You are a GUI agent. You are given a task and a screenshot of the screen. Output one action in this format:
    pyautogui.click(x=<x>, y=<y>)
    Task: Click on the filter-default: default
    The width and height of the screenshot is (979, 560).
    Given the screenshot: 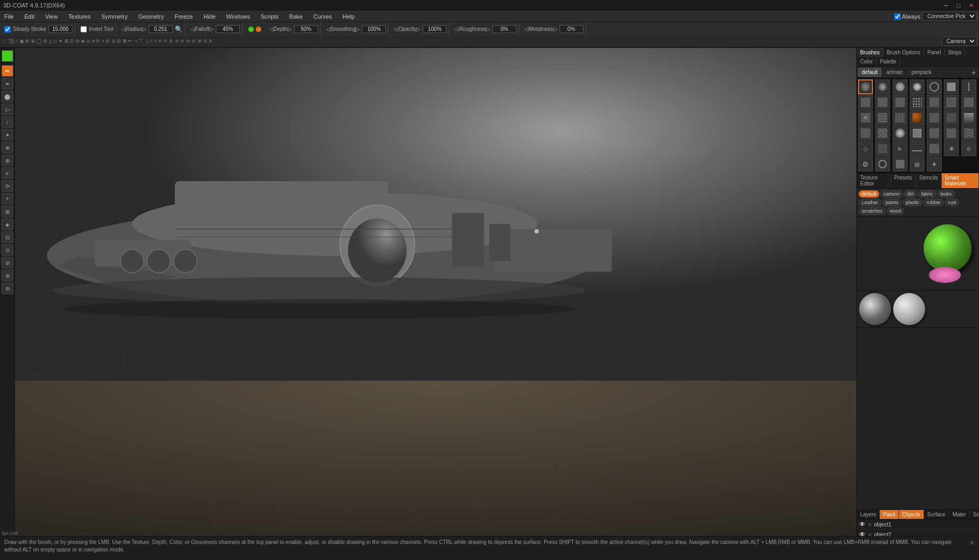 What is the action you would take?
    pyautogui.click(x=869, y=194)
    